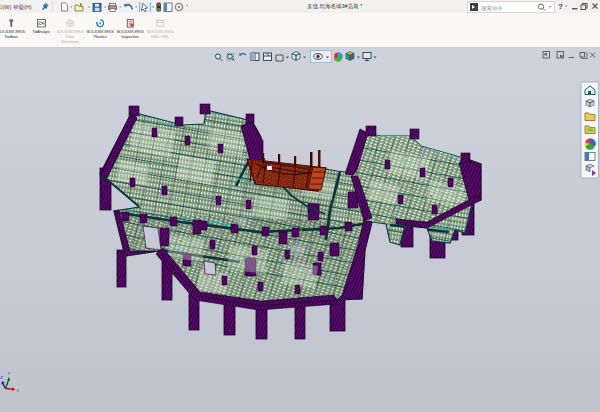 The width and height of the screenshot is (600, 412). Describe the element at coordinates (18, 390) in the screenshot. I see `svg-text: X` at that location.